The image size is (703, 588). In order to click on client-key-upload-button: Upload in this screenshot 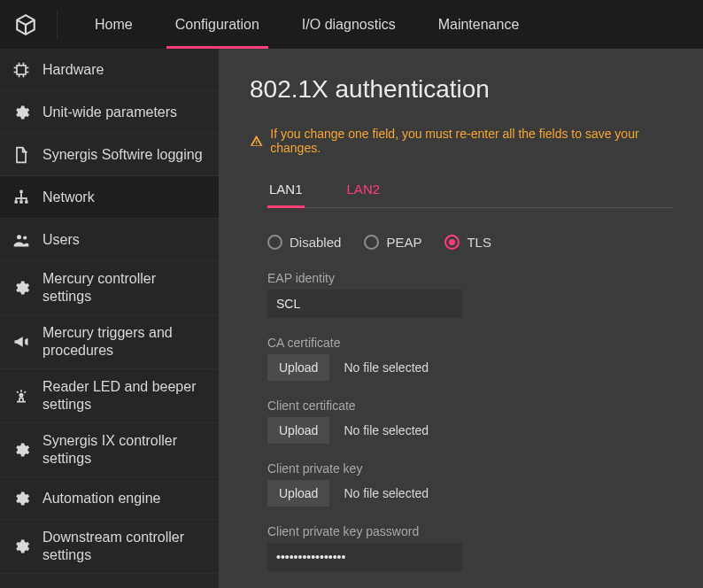, I will do `click(298, 493)`.